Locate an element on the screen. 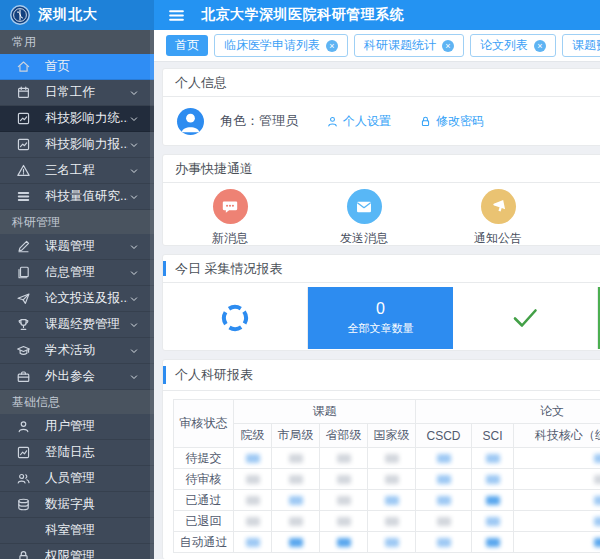  table-column-header: 院级 is located at coordinates (253, 436).